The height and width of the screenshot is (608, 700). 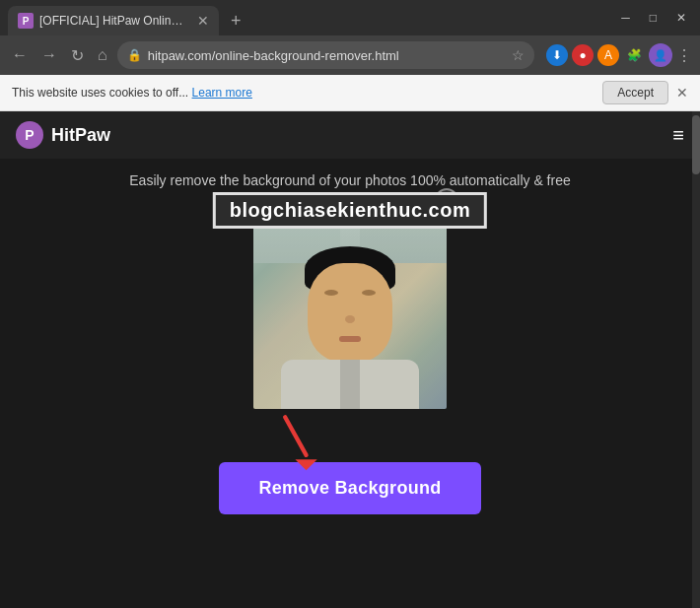 I want to click on new-tab-button: +, so click(x=237, y=22).